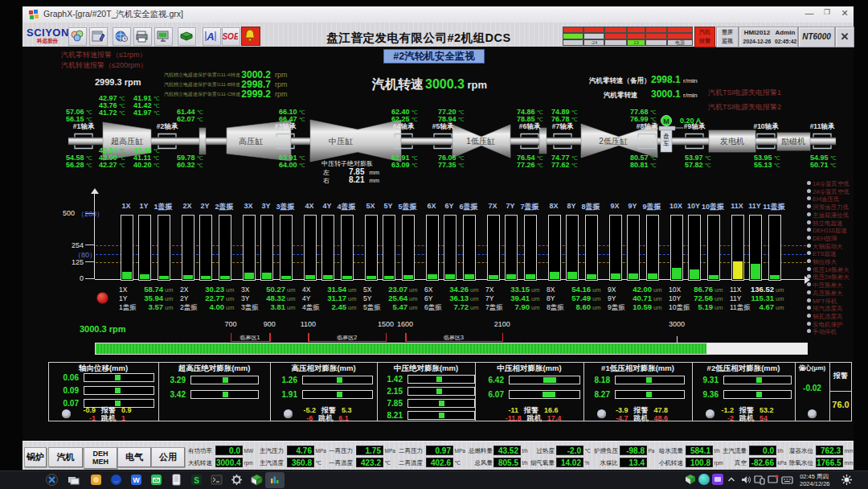 The width and height of the screenshot is (868, 489). I want to click on monitor-button, so click(164, 37).